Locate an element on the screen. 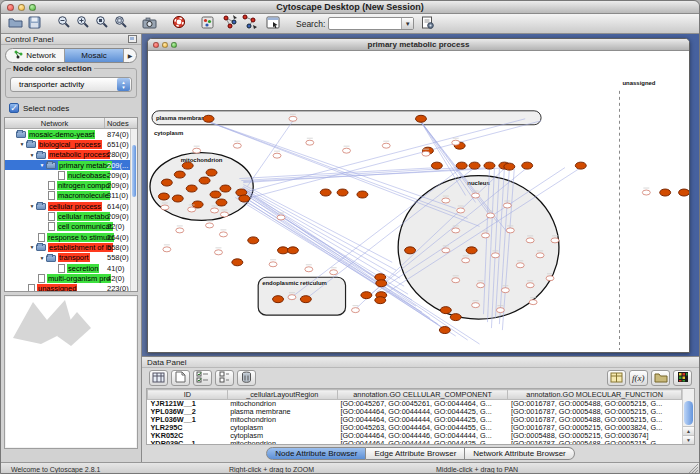 The width and height of the screenshot is (700, 474). search-dropdown-arrow: ▼ is located at coordinates (407, 24).